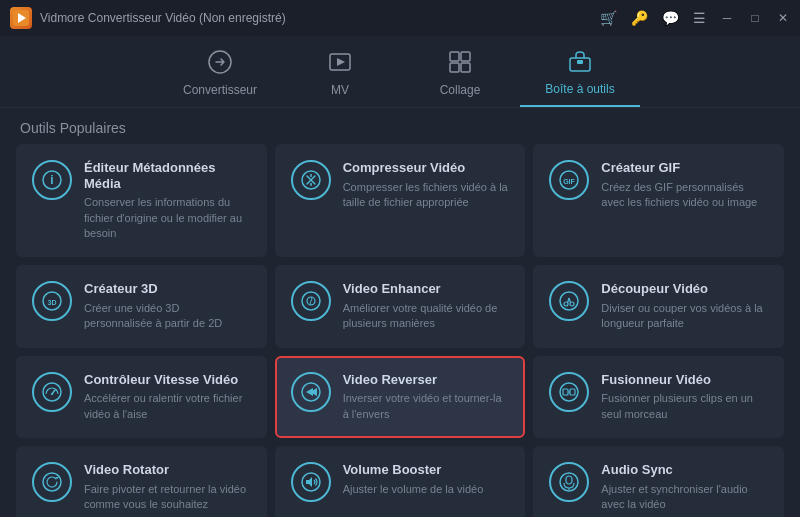 This screenshot has width=800, height=517. Describe the element at coordinates (168, 316) in the screenshot. I see `tool-desc-3d: Créer une vidéo 3D personnalisée à parti…` at that location.